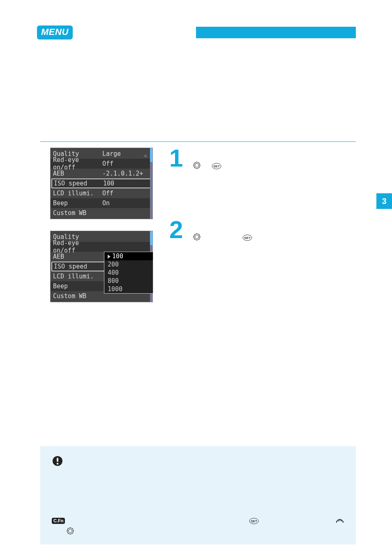  What do you see at coordinates (276, 32) in the screenshot?
I see `title-bar` at bounding box center [276, 32].